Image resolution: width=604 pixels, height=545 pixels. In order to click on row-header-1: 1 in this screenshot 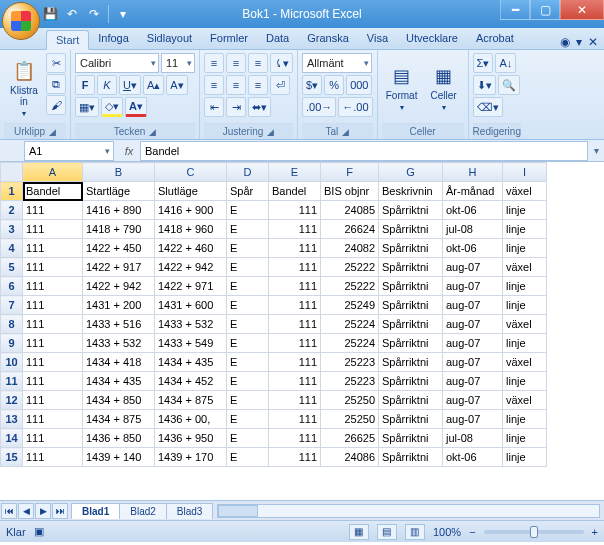, I will do `click(12, 192)`.